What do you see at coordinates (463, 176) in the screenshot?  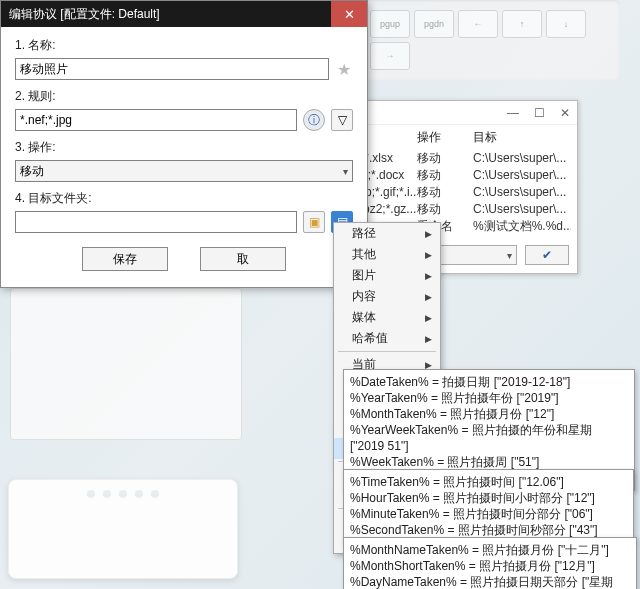 I see `table-row: oc;*.docx移动C:\Users\super\...` at bounding box center [463, 176].